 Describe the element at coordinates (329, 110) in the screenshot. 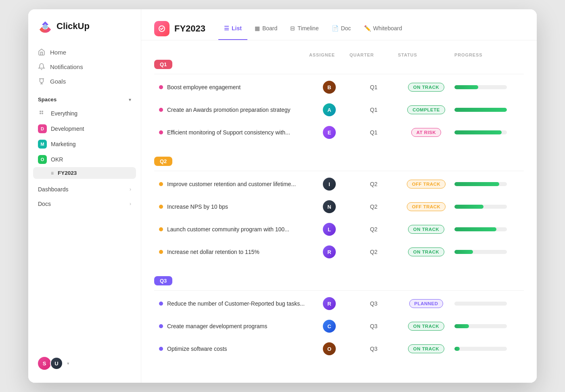

I see `avatar: A` at that location.